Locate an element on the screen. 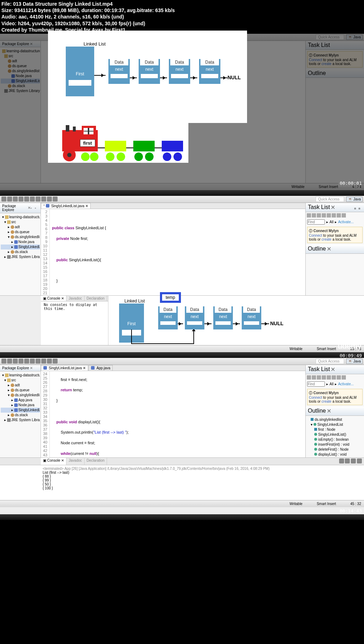 The width and height of the screenshot is (364, 644). tree-item: ▸ SinglyLinkedList.java is located at coordinates (20, 410).